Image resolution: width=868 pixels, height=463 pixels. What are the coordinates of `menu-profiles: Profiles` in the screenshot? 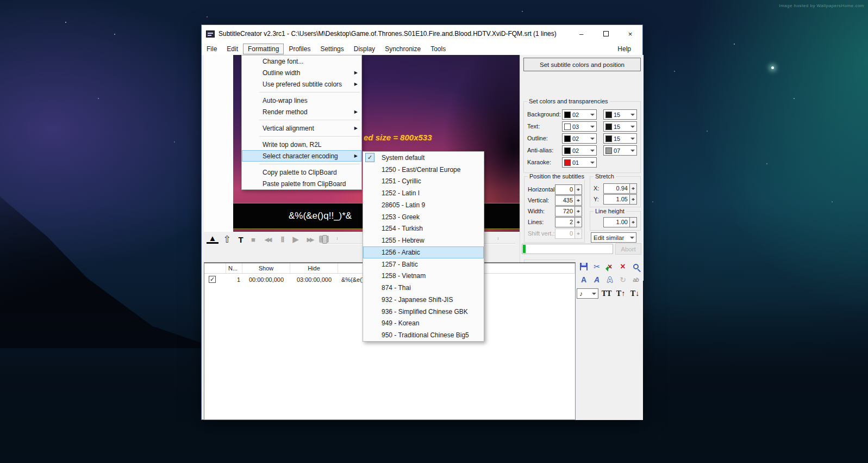 It's located at (299, 49).